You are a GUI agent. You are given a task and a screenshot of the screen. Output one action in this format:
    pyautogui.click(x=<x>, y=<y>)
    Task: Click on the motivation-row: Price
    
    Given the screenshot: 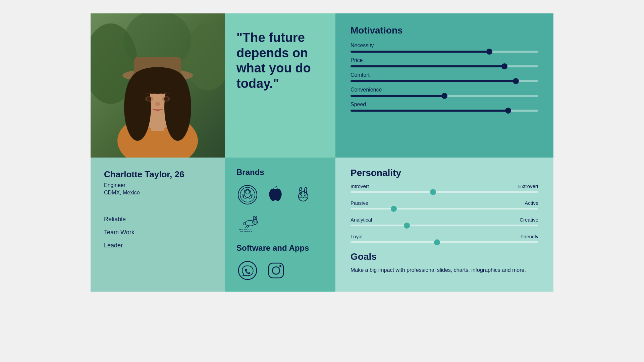 What is the action you would take?
    pyautogui.click(x=444, y=62)
    